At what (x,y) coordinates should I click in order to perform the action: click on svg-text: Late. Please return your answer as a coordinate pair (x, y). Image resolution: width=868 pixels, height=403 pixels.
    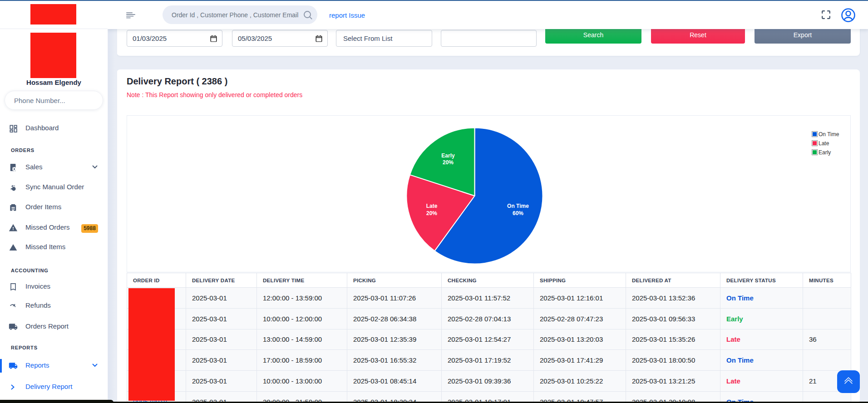
    Looking at the image, I should click on (432, 206).